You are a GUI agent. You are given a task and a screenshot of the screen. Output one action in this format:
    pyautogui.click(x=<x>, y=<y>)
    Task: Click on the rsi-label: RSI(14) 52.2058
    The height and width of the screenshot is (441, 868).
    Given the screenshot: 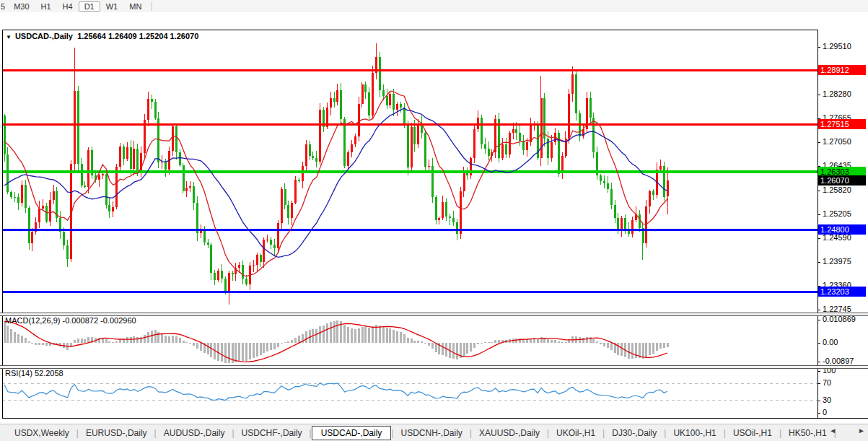 What is the action you would take?
    pyautogui.click(x=35, y=373)
    